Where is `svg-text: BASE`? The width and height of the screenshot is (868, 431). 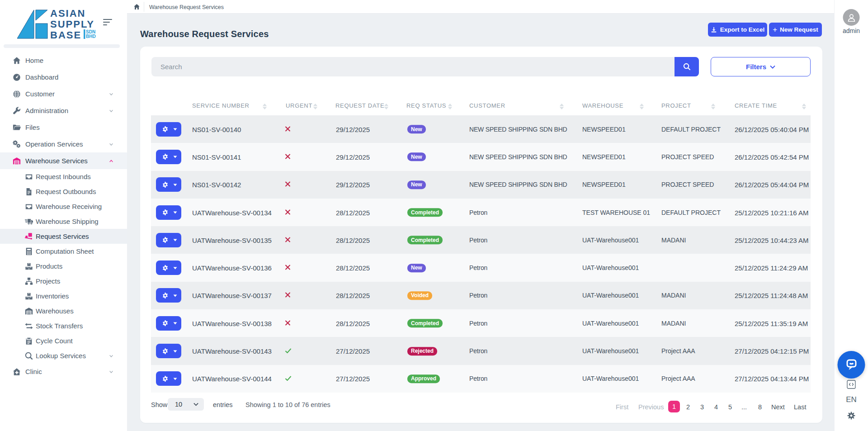
svg-text: BASE is located at coordinates (66, 34).